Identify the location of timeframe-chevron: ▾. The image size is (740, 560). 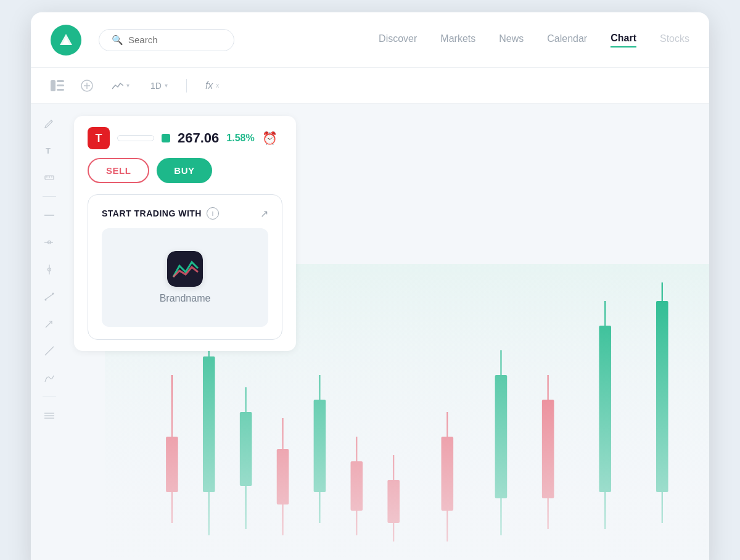
(166, 85).